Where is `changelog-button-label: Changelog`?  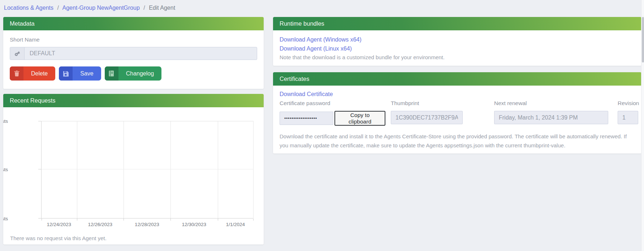 changelog-button-label: Changelog is located at coordinates (140, 74).